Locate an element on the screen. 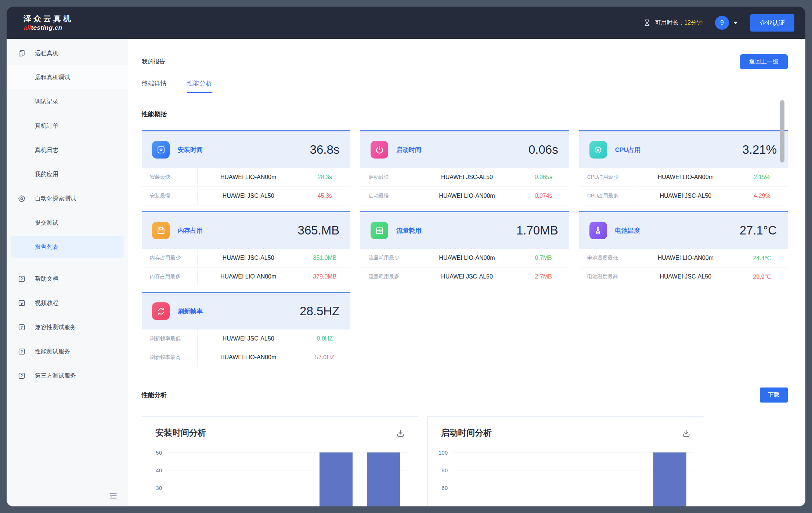  sidebar-item-label: 帮助文档 is located at coordinates (47, 279).